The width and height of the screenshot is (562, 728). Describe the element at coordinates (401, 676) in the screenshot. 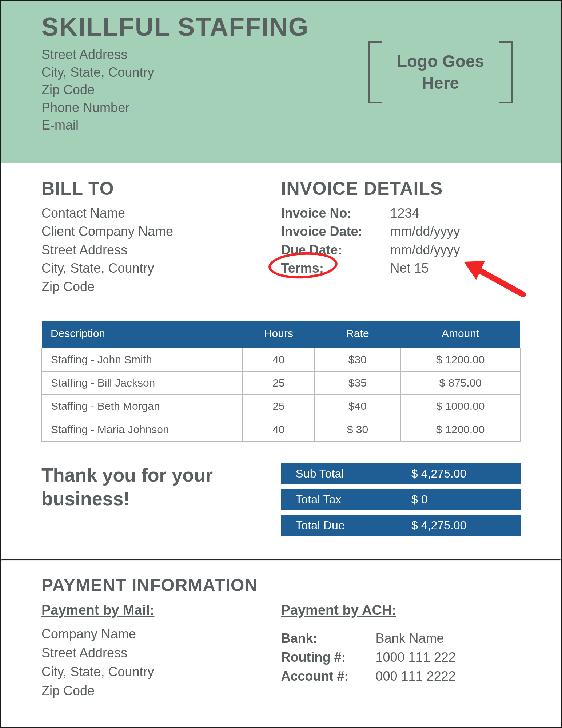

I see `ach-account-row: Account #: 000 111 2222` at that location.